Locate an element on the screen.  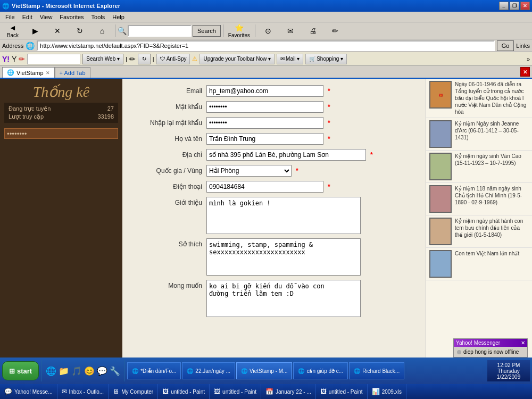
messenger-title-bar: Yahoo! Messenger ✕ is located at coordinates (491, 343).